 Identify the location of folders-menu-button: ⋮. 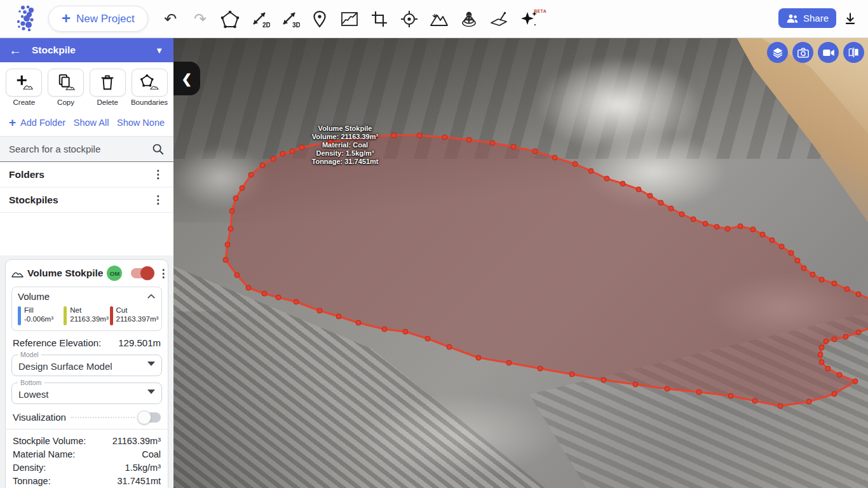
(158, 174).